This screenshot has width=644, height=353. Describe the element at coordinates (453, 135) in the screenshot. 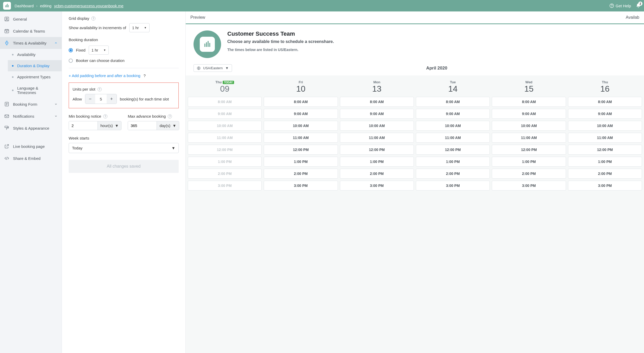

I see `day-column: Tue148:00 AM9:00 AM10:00 AM11:00 AM12:00…` at that location.